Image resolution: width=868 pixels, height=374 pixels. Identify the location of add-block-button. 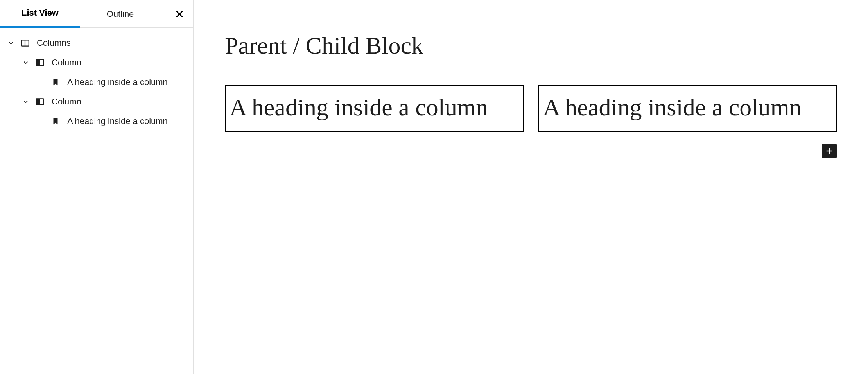
(829, 151).